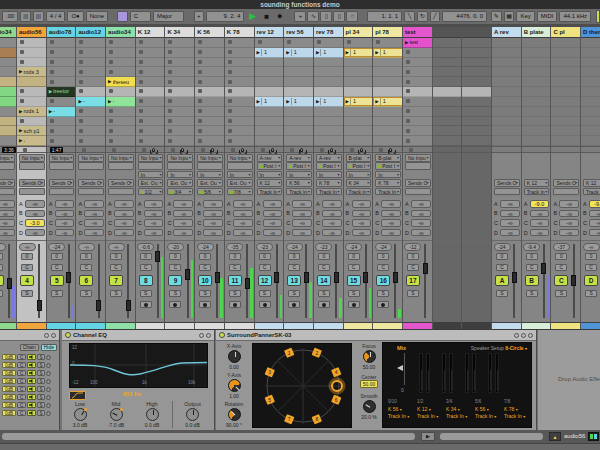  What do you see at coordinates (41, 358) in the screenshot?
I see `chain-solo-button: S` at bounding box center [41, 358].